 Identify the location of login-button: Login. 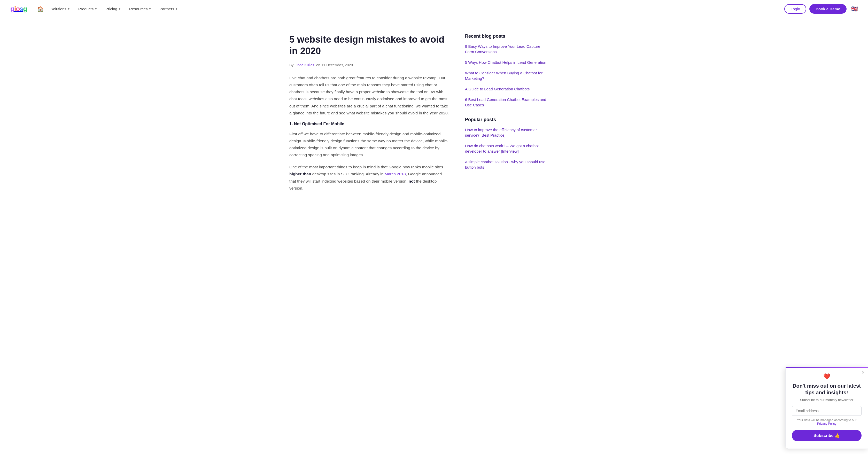
(795, 9).